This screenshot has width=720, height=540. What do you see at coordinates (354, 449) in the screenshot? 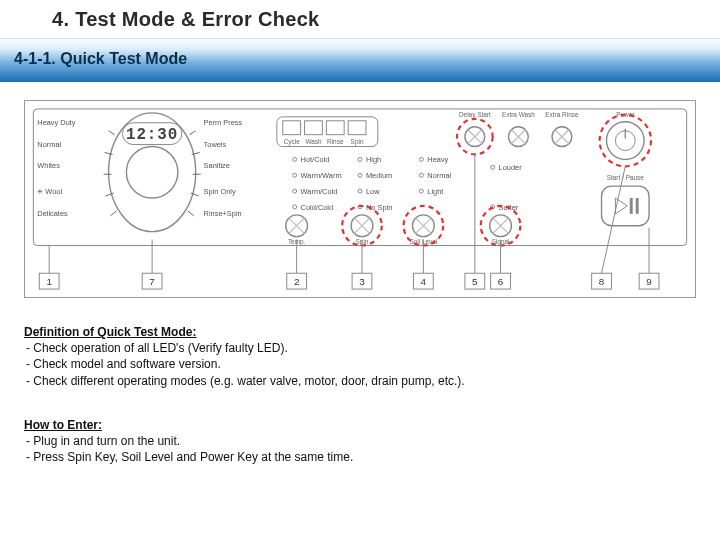
I see `how-list: Plug in and turn on the unit. Press Spin…` at bounding box center [354, 449].